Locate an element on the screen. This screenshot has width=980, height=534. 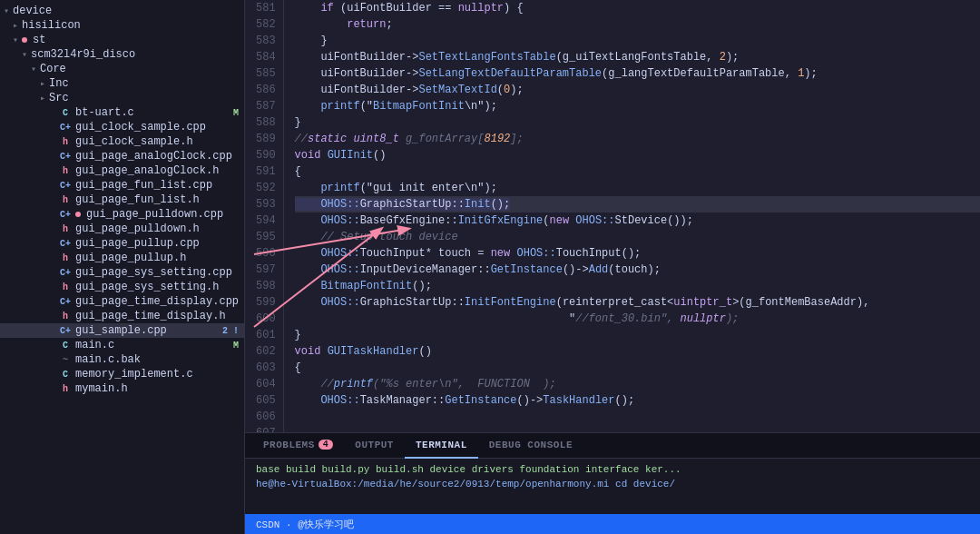
terminal-text-2: he@he-VirtualBox:/media/he/source2/0913/… is located at coordinates (466, 484).